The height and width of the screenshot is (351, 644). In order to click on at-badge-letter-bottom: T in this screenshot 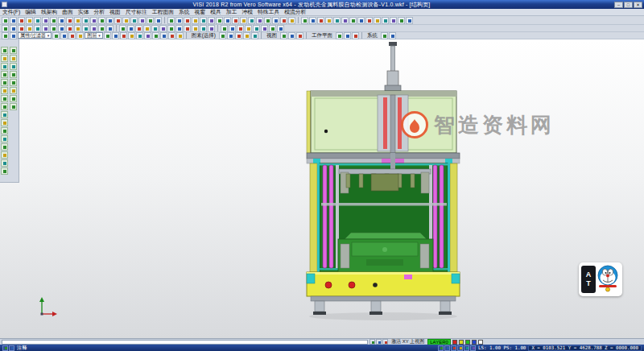, I will do `click(588, 283)`.